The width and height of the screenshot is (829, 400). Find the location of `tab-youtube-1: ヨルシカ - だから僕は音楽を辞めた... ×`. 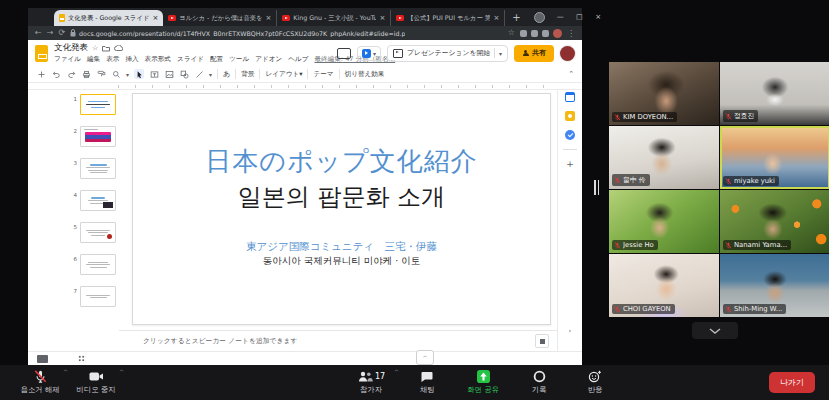

tab-youtube-1: ヨルシカ - だから僕は音楽を辞めた... × is located at coordinates (220, 18).